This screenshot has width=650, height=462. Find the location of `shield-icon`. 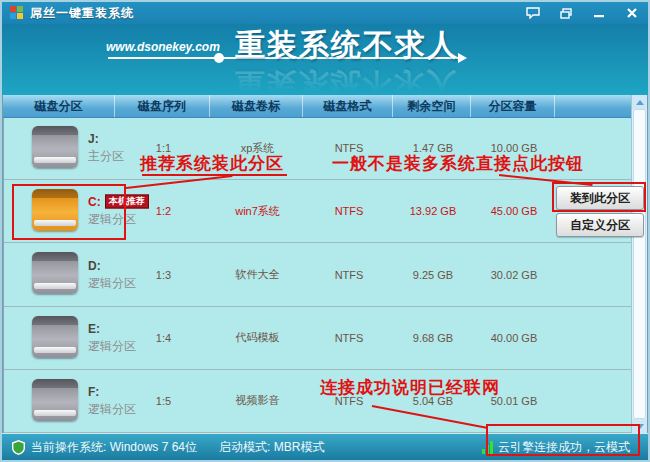

shield-icon is located at coordinates (18, 448).